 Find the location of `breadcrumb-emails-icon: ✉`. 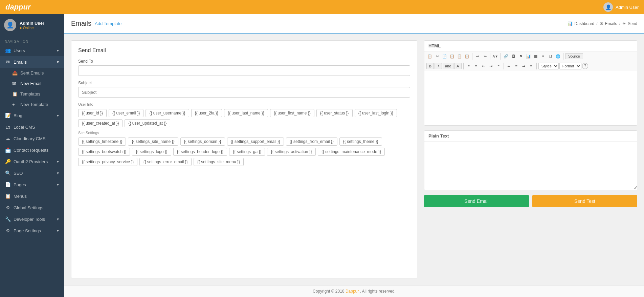

breadcrumb-emails-icon: ✉ is located at coordinates (601, 24).